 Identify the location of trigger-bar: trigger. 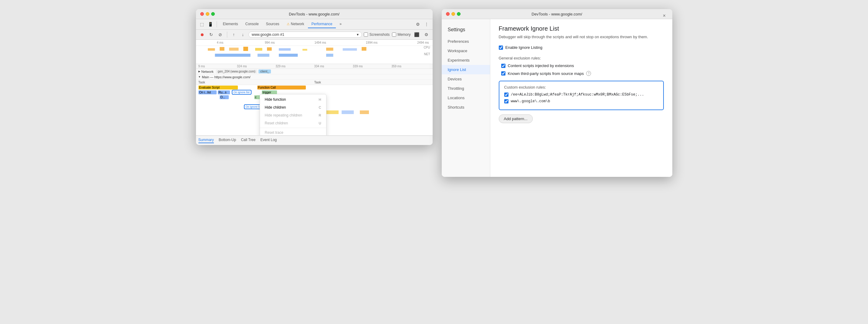
(270, 92).